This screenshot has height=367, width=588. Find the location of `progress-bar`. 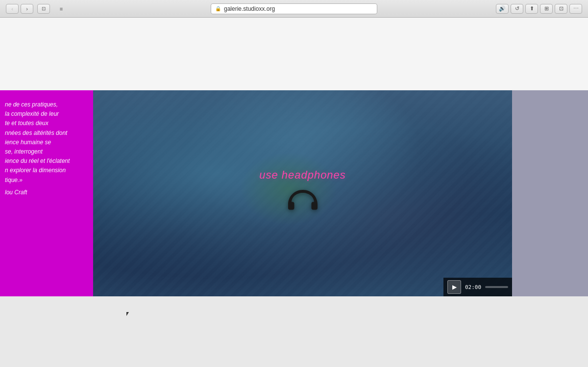

progress-bar is located at coordinates (497, 287).